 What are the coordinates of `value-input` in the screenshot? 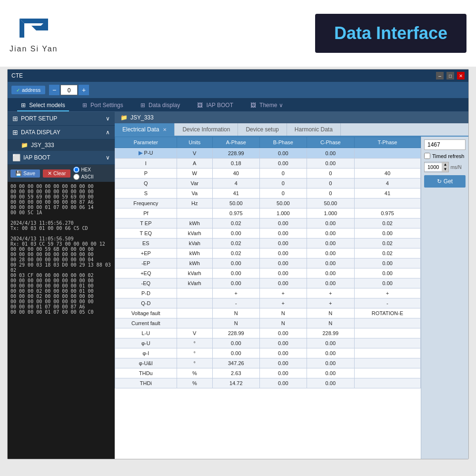 It's located at (445, 145).